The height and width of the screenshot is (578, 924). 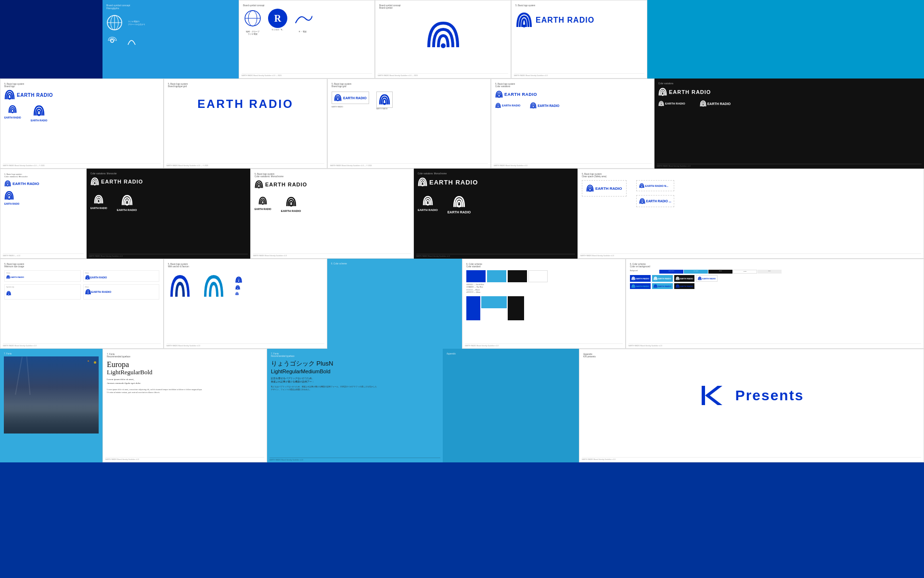 What do you see at coordinates (82, 303) in the screenshot?
I see `slide-r4s1: 5. Basic logo systemMinimum size usage 1…` at bounding box center [82, 303].